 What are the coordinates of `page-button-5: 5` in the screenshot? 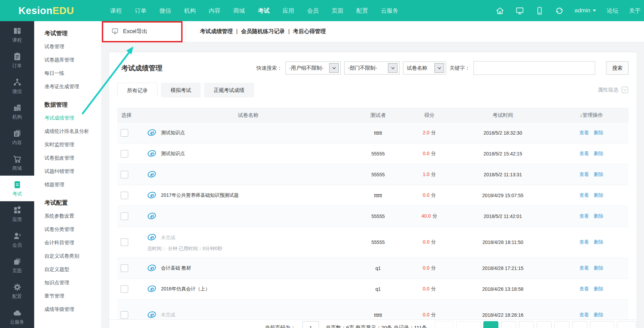 It's located at (562, 325).